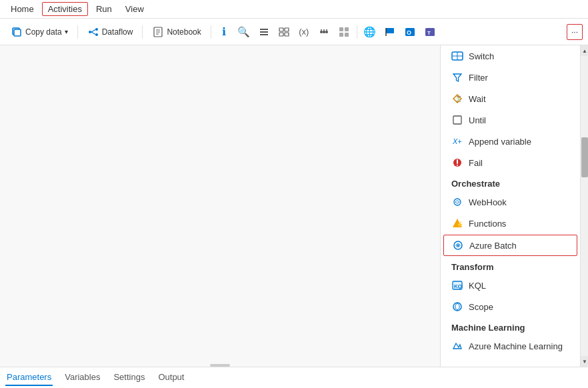 The height and width of the screenshot is (388, 588). What do you see at coordinates (176, 32) in the screenshot?
I see `notebook-button: Notebook` at bounding box center [176, 32].